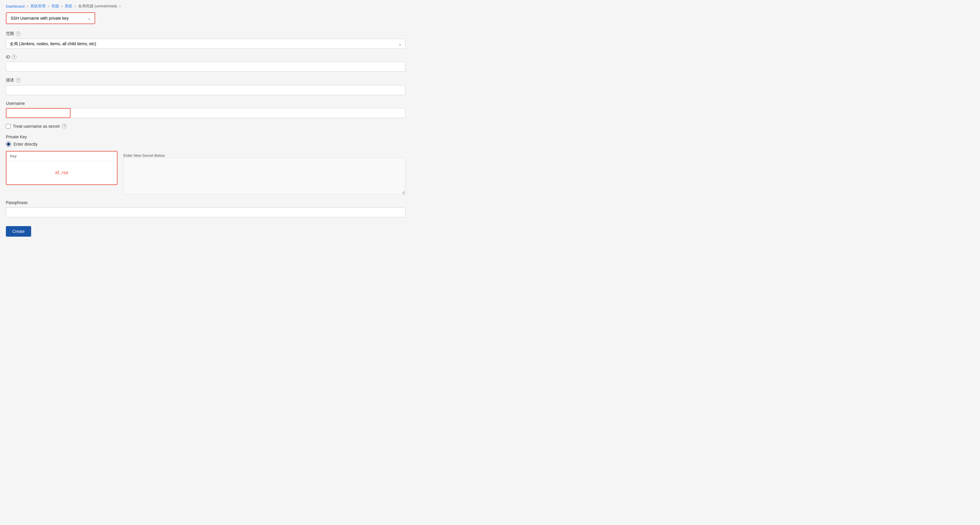 The width and height of the screenshot is (980, 525). I want to click on private-key-label: Private Key, so click(205, 137).